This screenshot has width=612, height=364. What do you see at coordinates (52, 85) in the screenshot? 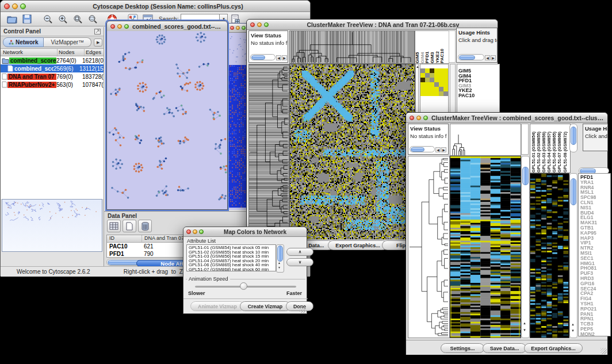
I see `network-row-rnapuber: RNAPuberNov2+ 563(0) 107847(0)` at bounding box center [52, 85].